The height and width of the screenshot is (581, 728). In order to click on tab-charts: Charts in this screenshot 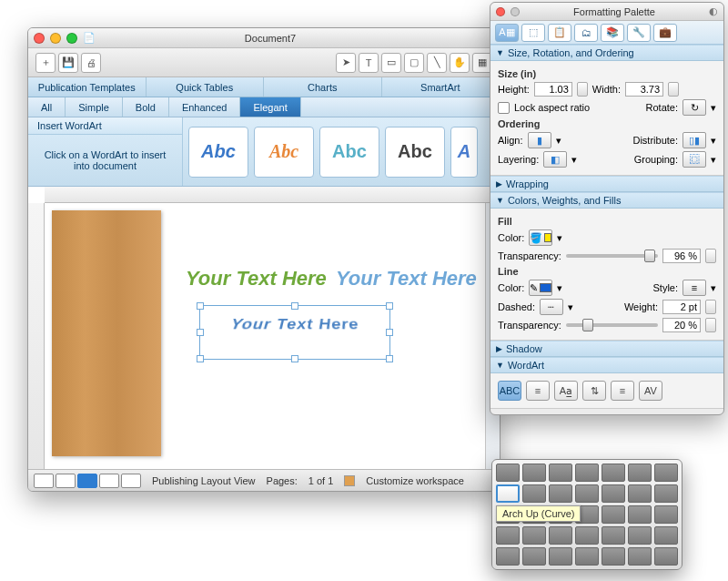, I will do `click(323, 87)`.